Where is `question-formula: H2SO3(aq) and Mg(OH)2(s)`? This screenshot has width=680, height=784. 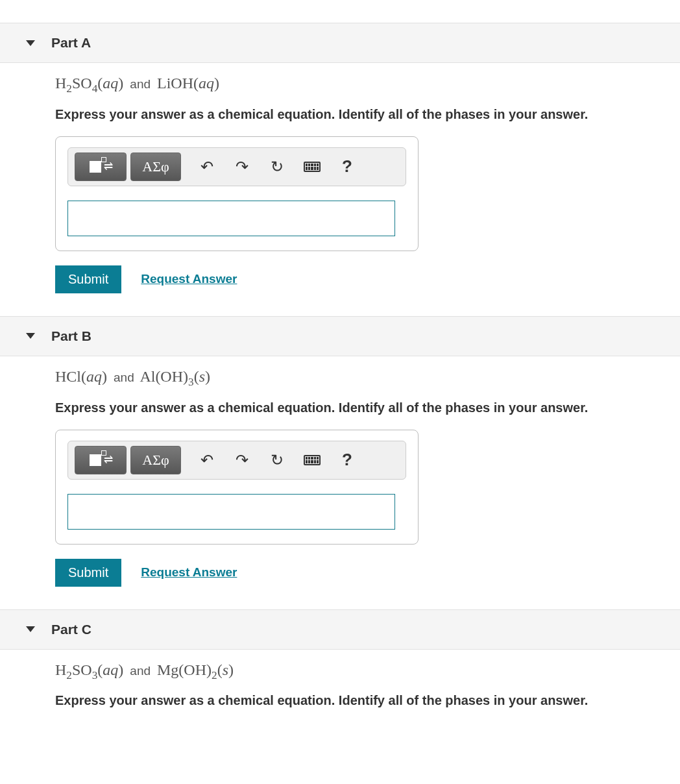 question-formula: H2SO3(aq) and Mg(OH)2(s) is located at coordinates (361, 672).